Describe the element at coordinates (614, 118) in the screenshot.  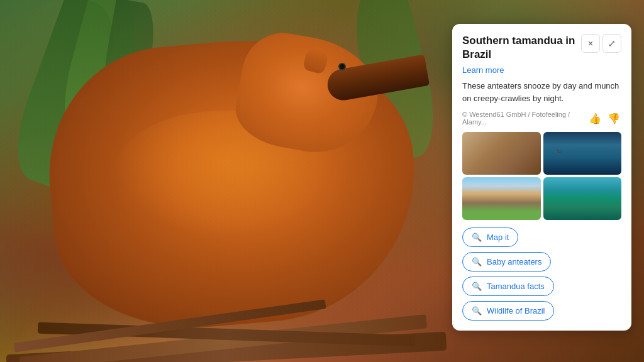
I see `thumbs-down-button: 👎` at that location.